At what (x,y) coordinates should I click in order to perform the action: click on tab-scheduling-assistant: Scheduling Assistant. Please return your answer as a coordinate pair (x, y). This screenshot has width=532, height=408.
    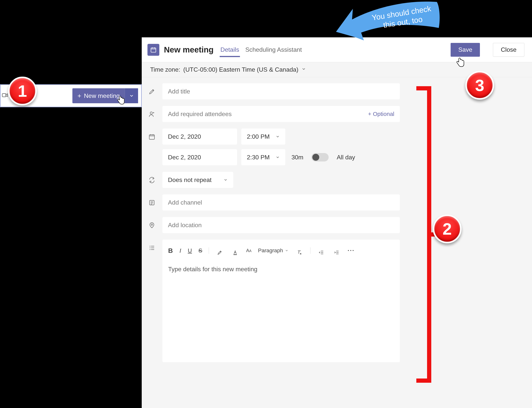
    Looking at the image, I should click on (273, 50).